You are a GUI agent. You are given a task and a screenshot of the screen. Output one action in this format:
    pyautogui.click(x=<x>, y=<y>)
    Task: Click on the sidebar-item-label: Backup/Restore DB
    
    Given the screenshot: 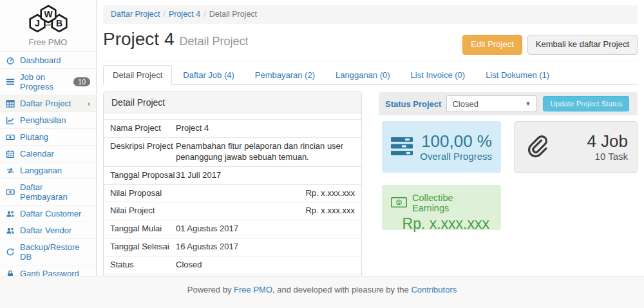 What is the action you would take?
    pyautogui.click(x=55, y=252)
    